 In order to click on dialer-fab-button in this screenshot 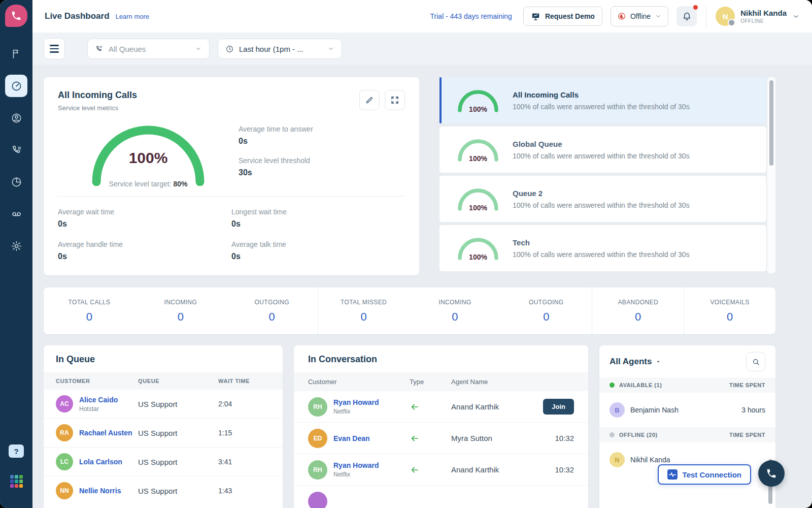, I will do `click(771, 473)`.